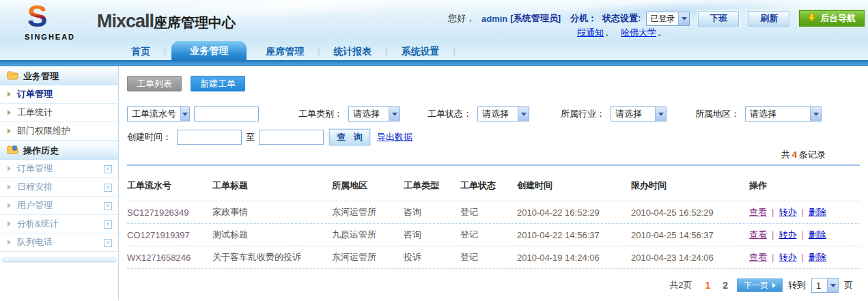  I want to click on notice-1-period: 。, so click(609, 33).